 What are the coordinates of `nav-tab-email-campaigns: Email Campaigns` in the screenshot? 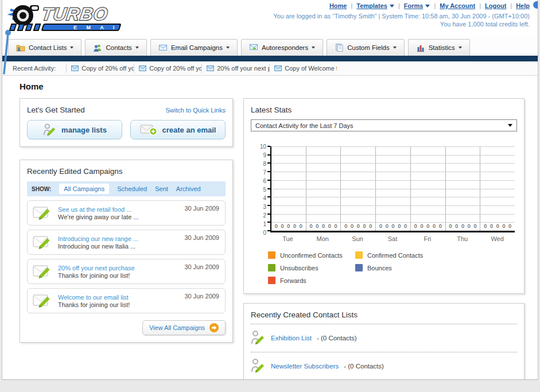 It's located at (194, 47).